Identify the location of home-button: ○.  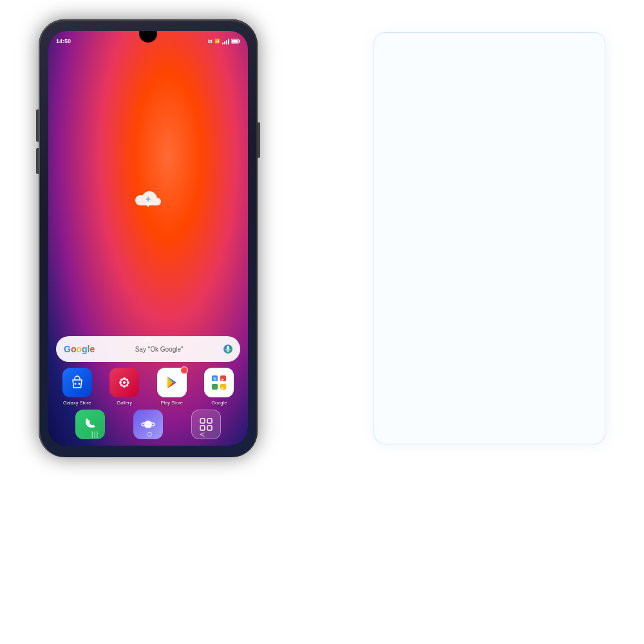
(149, 434).